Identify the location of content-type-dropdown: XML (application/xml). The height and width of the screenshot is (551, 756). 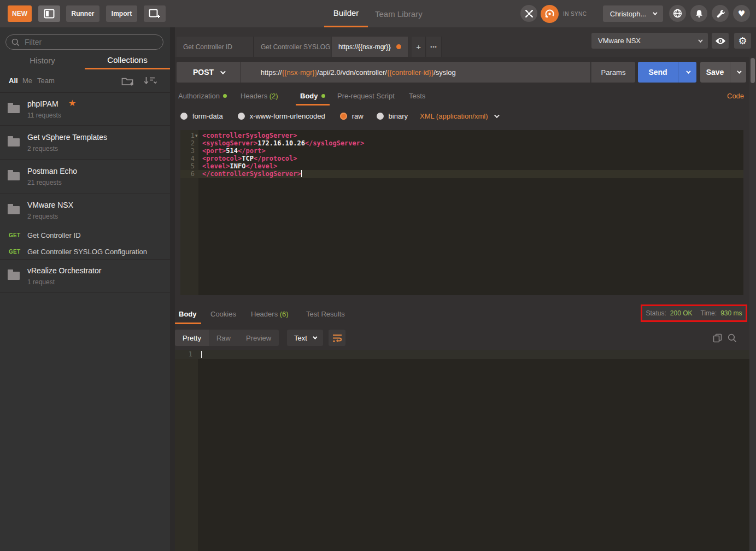
(459, 116).